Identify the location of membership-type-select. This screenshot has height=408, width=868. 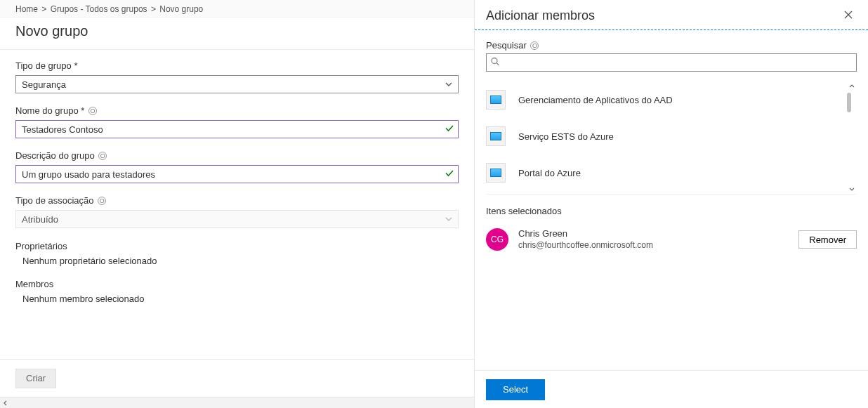
(237, 219).